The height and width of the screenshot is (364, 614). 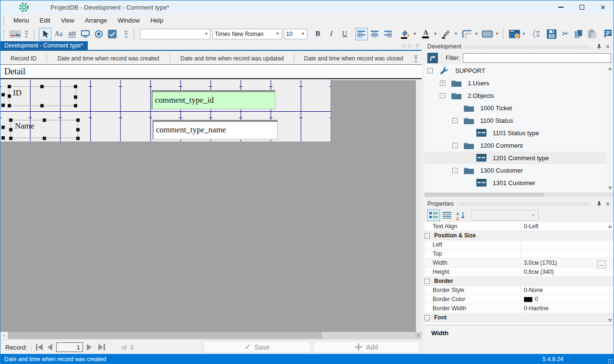 I want to click on style-combo: ▼, so click(x=176, y=34).